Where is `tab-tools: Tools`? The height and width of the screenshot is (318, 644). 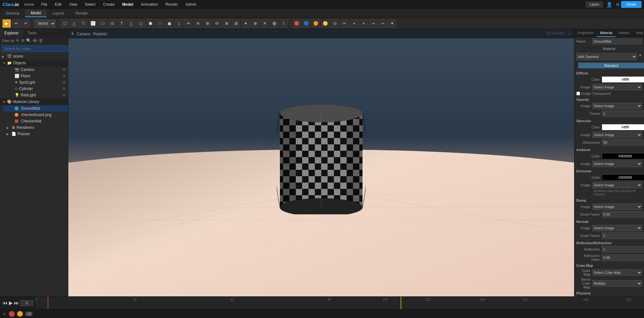
tab-tools: Tools is located at coordinates (32, 33).